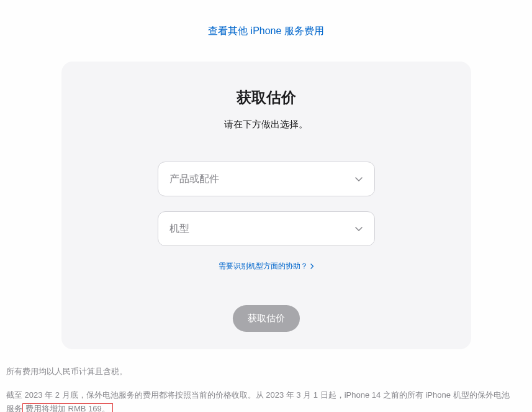 The image size is (532, 412). I want to click on model-select-placeholder: 机型, so click(179, 229).